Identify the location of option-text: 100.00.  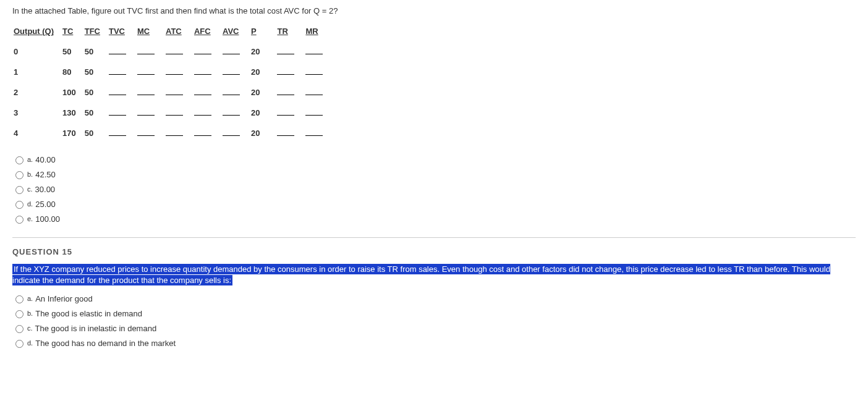
(48, 219).